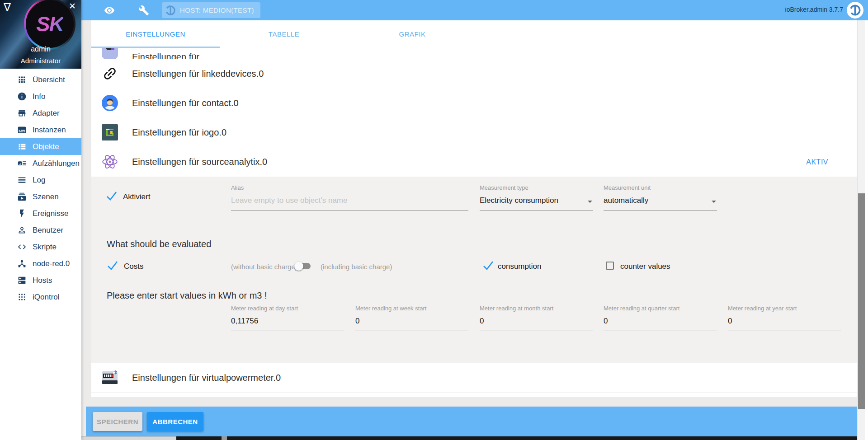 The height and width of the screenshot is (440, 868). I want to click on scrollbar-track, so click(861, 230).